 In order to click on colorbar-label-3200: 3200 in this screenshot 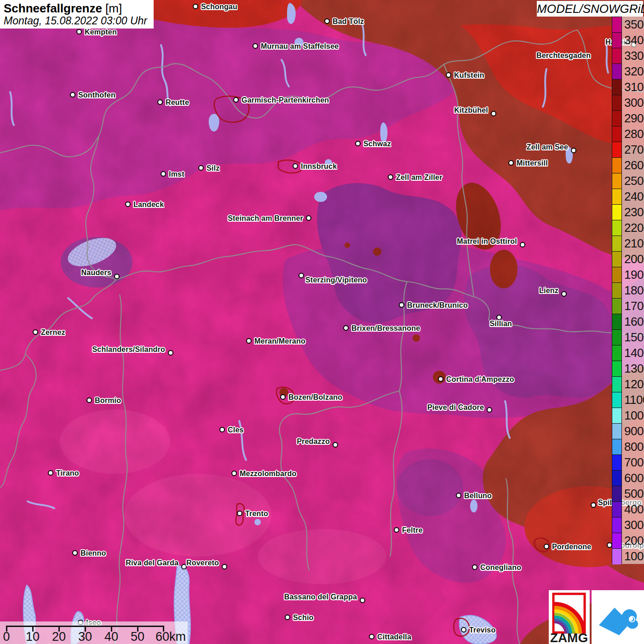, I will do `click(634, 72)`.